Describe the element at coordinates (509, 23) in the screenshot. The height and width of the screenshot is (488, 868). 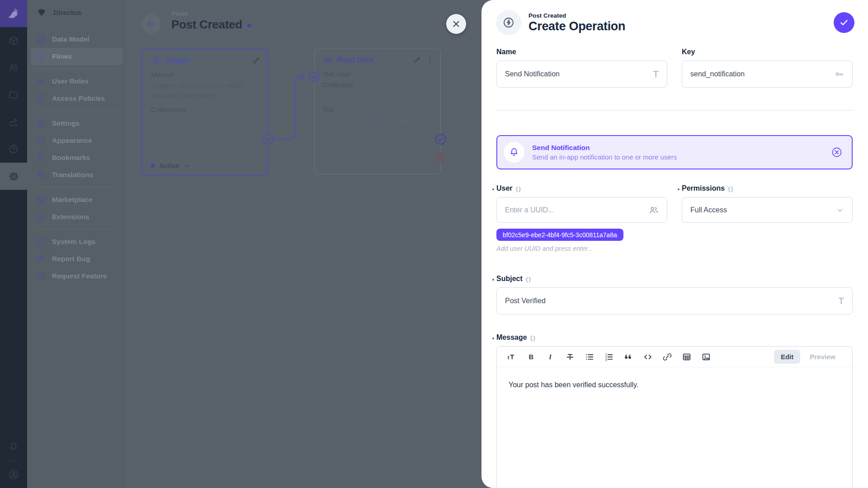
I see `bolt-circle-icon` at that location.